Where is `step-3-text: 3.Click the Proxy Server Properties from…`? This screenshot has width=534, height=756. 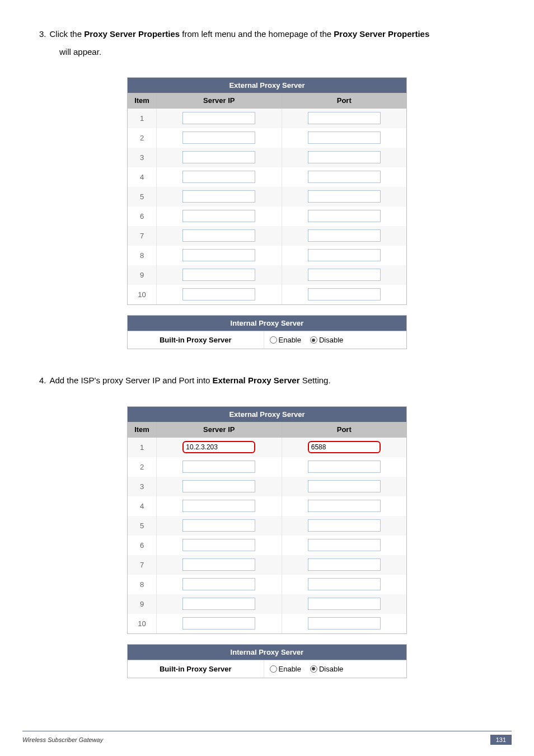
step-3-text: 3.Click the Proxy Server Properties from… is located at coordinates (275, 43).